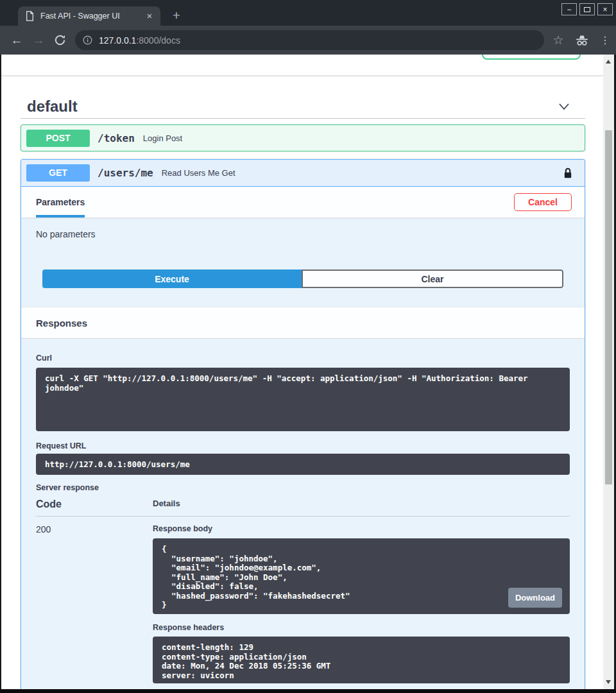 This screenshot has width=616, height=693. Describe the element at coordinates (60, 40) in the screenshot. I see `reload-icon` at that location.